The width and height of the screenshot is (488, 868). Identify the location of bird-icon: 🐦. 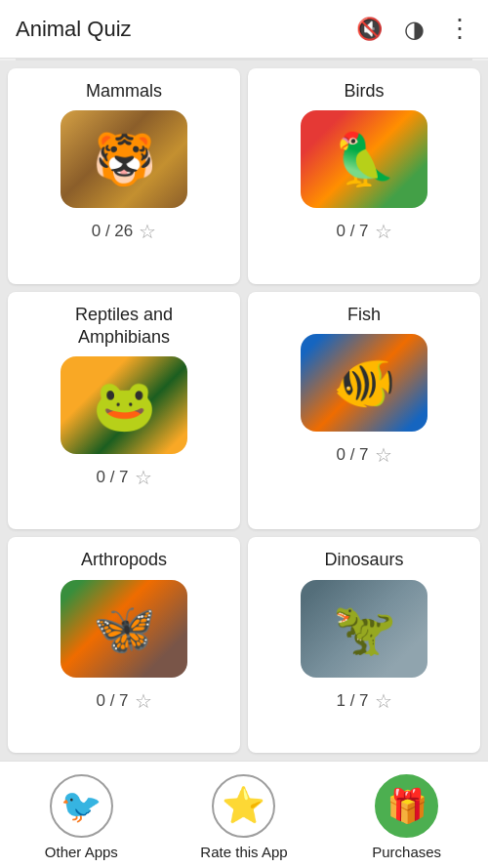
(81, 806).